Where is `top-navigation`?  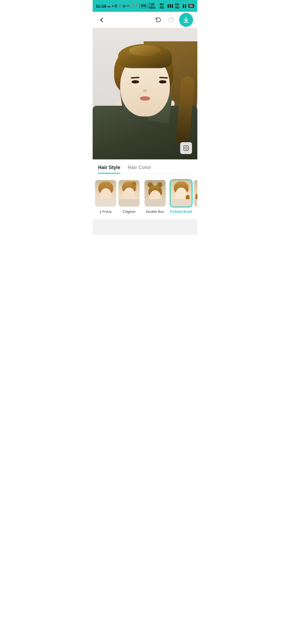
top-navigation is located at coordinates (145, 20).